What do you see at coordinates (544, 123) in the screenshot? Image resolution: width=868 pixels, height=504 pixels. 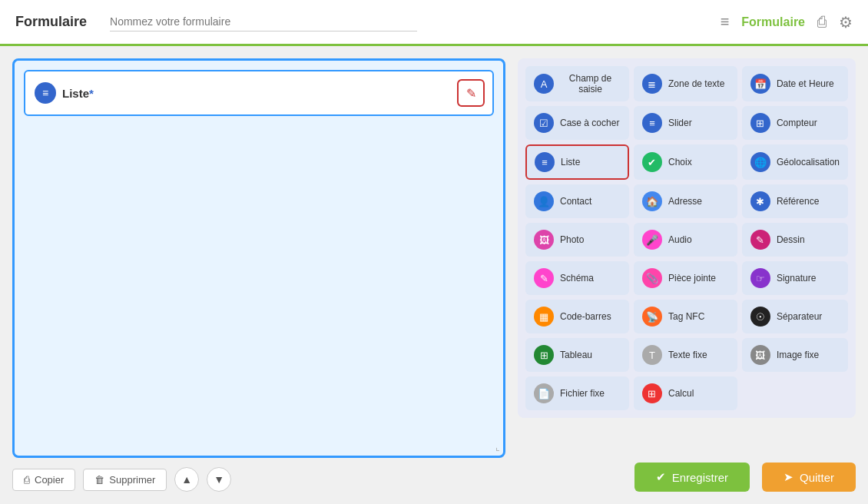 I see `case-cocher-icon: ☑` at bounding box center [544, 123].